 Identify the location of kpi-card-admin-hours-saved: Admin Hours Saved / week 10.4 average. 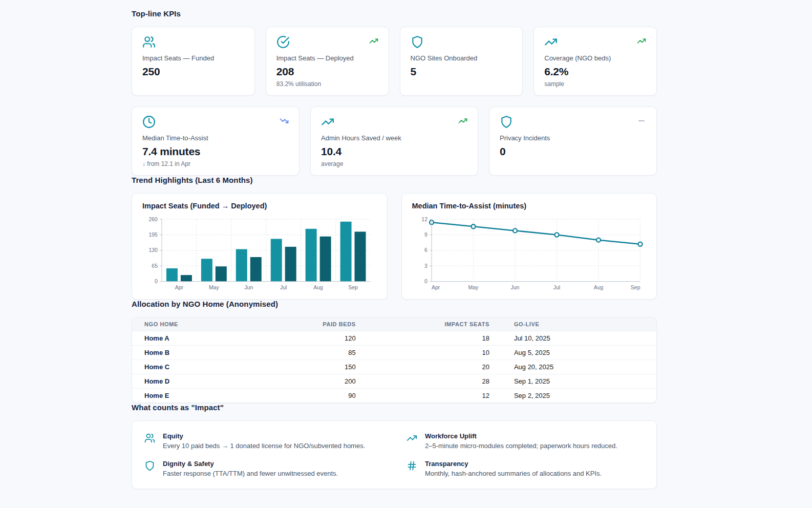
(394, 141).